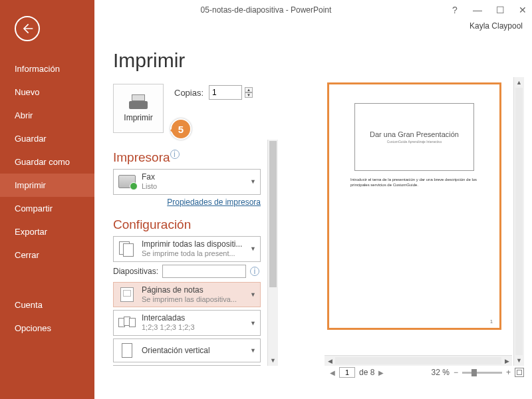  Describe the element at coordinates (142, 158) in the screenshot. I see `printer-section-title: Impresora` at that location.